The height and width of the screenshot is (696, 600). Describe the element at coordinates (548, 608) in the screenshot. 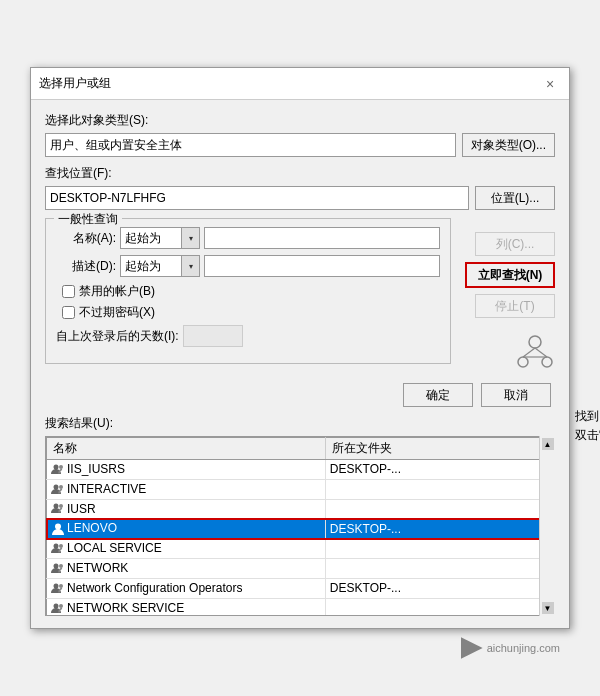

I see `scroll-down: ▼` at that location.